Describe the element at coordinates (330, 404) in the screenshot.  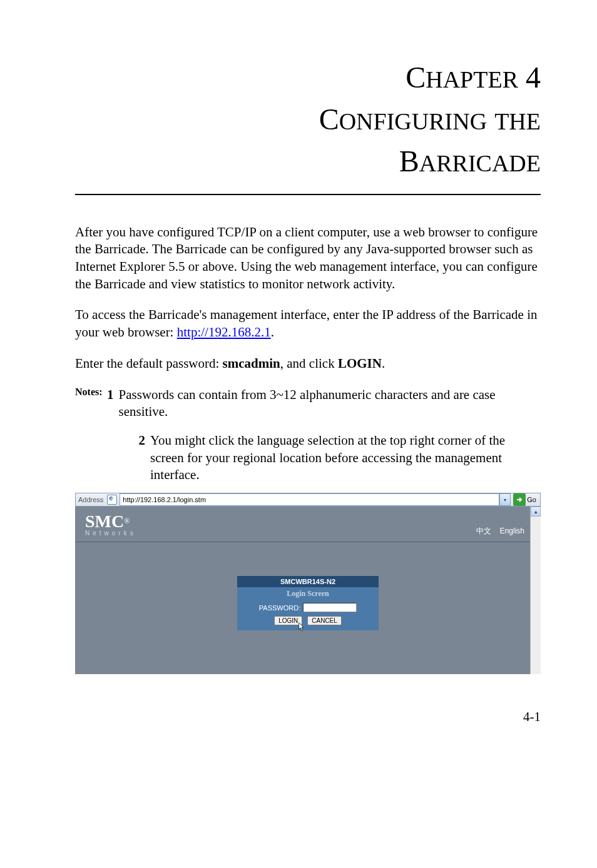
I see `note-text-1: Passwords can contain from 3~12 alphanum…` at that location.